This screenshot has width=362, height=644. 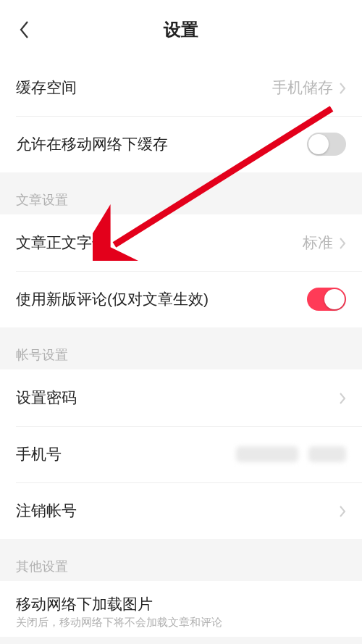 I want to click on row-cache-space: 缓存空间 手机储存, so click(x=181, y=88).